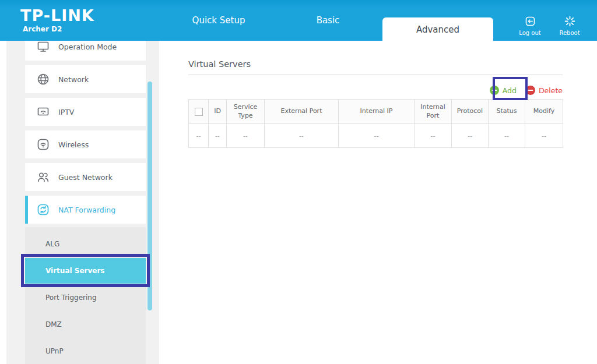 The height and width of the screenshot is (364, 597). I want to click on tab-label: Quick Setup, so click(219, 20).